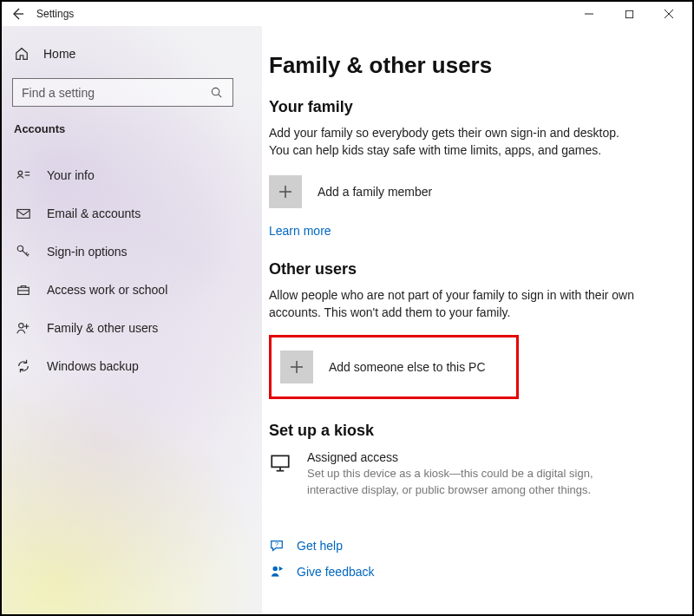 The image size is (694, 616). I want to click on sidebar-item-label: Email & accounts, so click(94, 213).